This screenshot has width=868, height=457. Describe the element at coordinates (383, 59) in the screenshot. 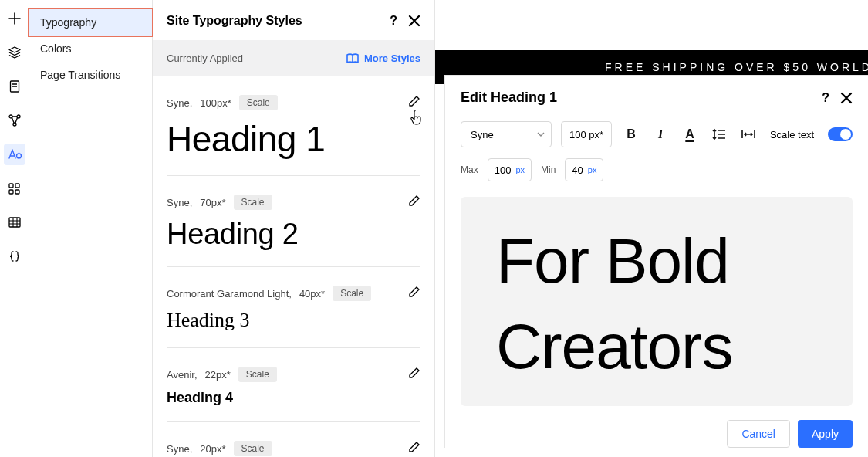

I see `more-styles-link: More Styles` at that location.